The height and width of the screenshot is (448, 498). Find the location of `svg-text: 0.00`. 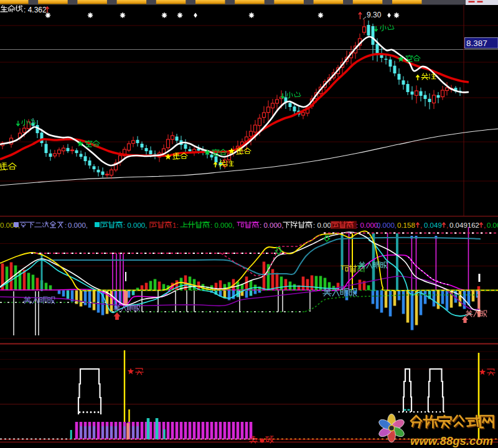

svg-text: 0.00 is located at coordinates (492, 225).